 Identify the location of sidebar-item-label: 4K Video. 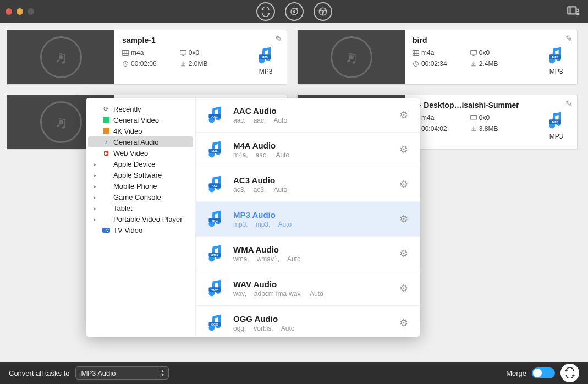
(128, 131).